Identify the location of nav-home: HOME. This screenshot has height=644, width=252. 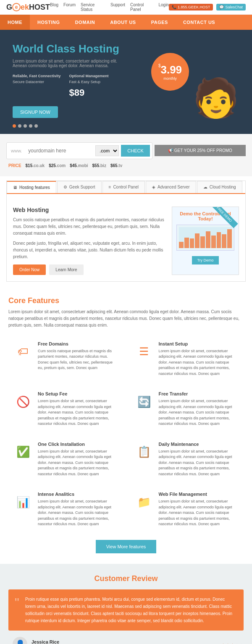
(15, 22).